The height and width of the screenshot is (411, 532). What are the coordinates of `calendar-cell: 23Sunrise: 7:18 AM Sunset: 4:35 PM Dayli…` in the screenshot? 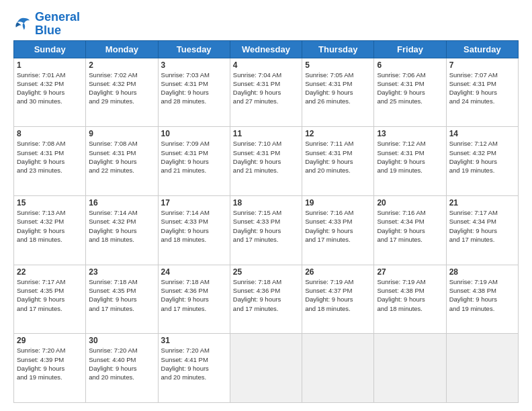 It's located at (122, 300).